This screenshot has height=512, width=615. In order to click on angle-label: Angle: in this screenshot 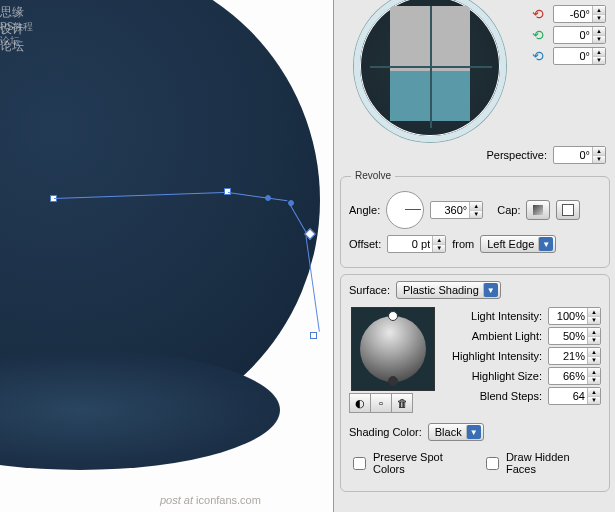, I will do `click(364, 210)`.